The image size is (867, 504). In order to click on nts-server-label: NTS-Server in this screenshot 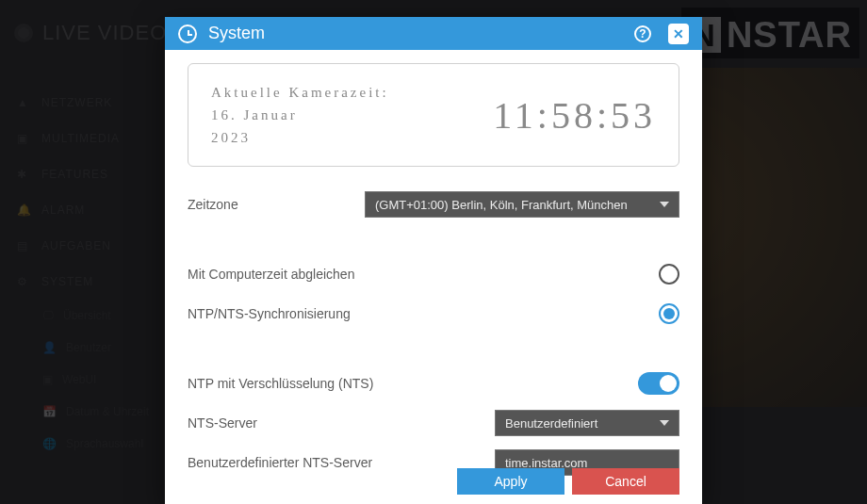, I will do `click(222, 423)`.